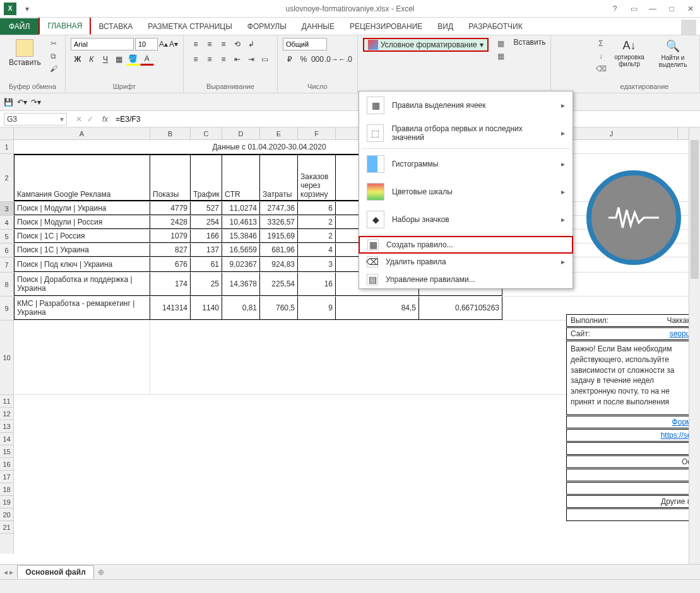 This screenshot has height=593, width=700. Describe the element at coordinates (279, 178) in the screenshot. I see `table-header: Затраты` at that location.